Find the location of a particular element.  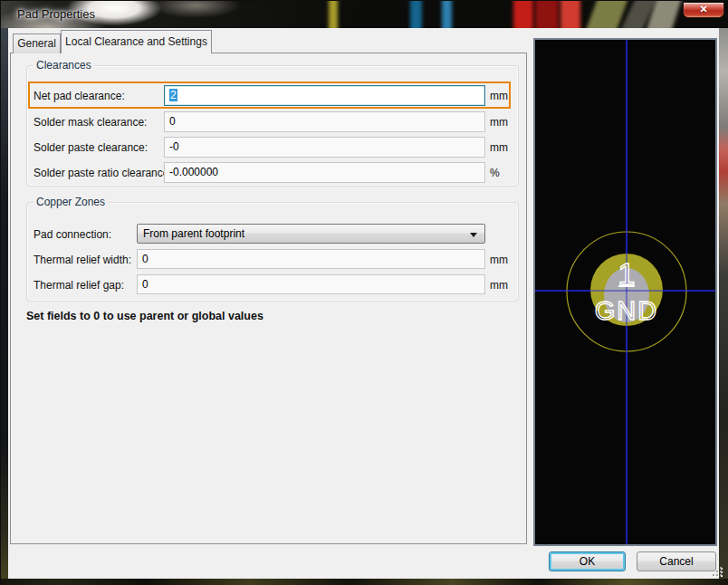

ok-button: OK is located at coordinates (587, 561).